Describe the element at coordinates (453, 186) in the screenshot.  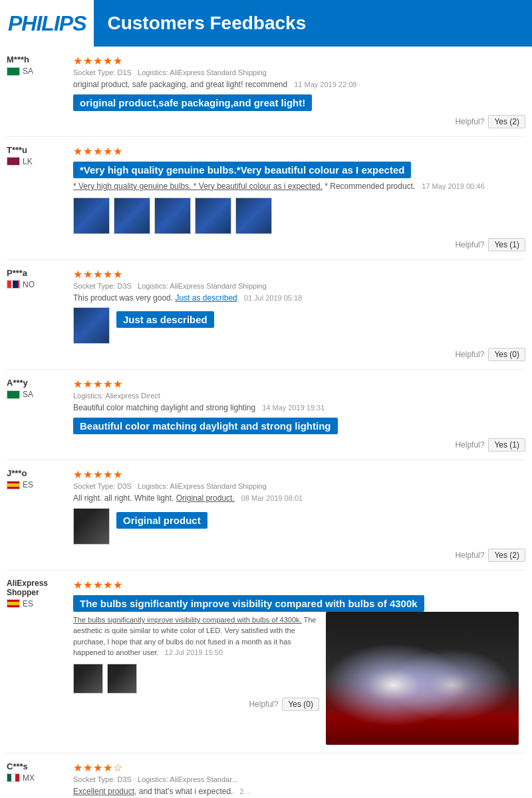
I see `review-date: 17 May 2019 00:46` at that location.